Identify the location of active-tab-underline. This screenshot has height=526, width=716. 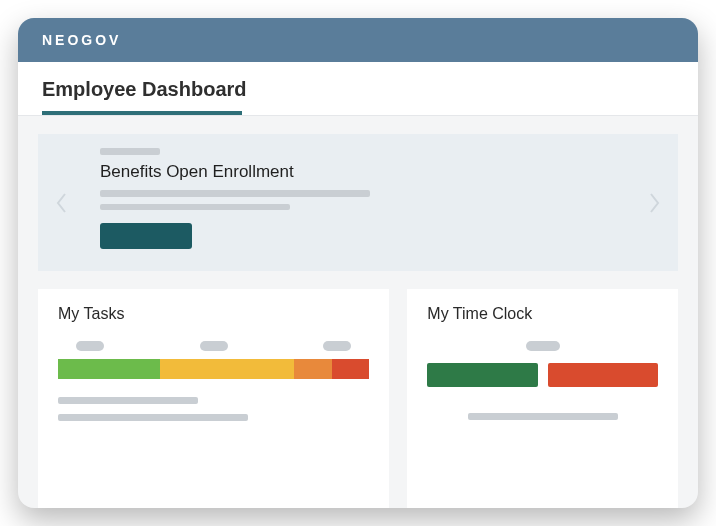
(142, 113).